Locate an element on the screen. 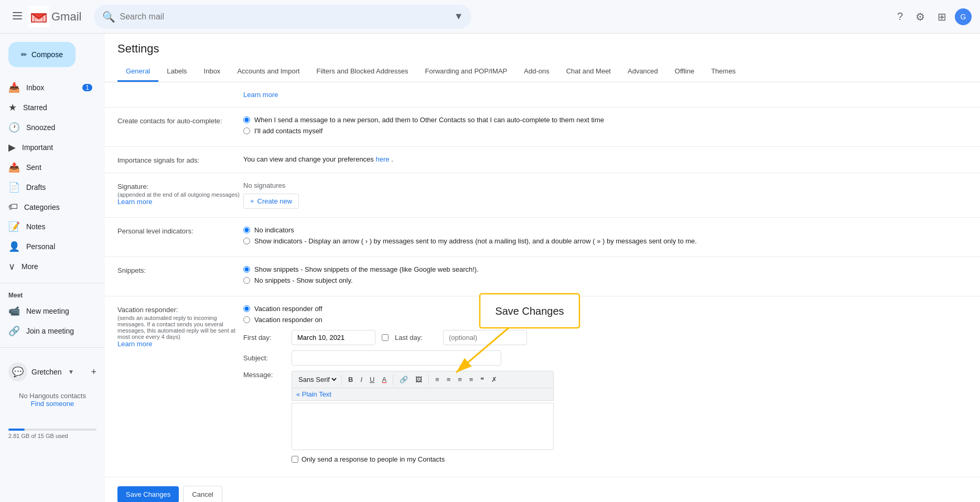  radio-vacation-on-input is located at coordinates (246, 320).